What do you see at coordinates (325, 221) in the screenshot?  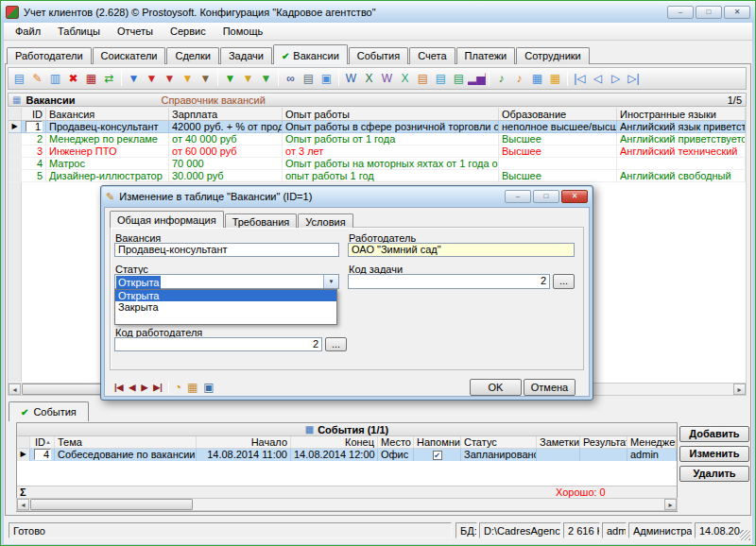 I see `dialog-tab-conditions: Условия` at bounding box center [325, 221].